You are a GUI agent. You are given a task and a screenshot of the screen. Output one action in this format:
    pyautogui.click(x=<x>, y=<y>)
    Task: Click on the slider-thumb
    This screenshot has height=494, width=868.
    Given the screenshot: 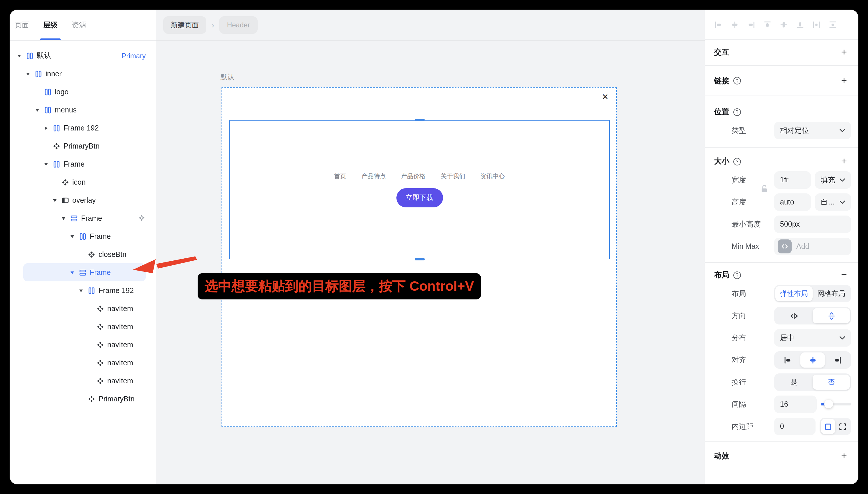 What is the action you would take?
    pyautogui.click(x=828, y=404)
    